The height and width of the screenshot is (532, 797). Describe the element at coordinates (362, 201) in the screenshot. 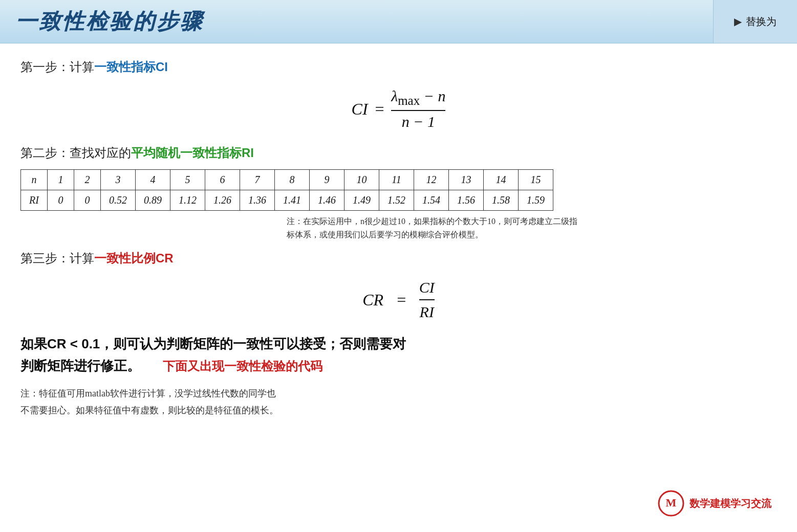

I see `table-ri-10: 1.49` at that location.